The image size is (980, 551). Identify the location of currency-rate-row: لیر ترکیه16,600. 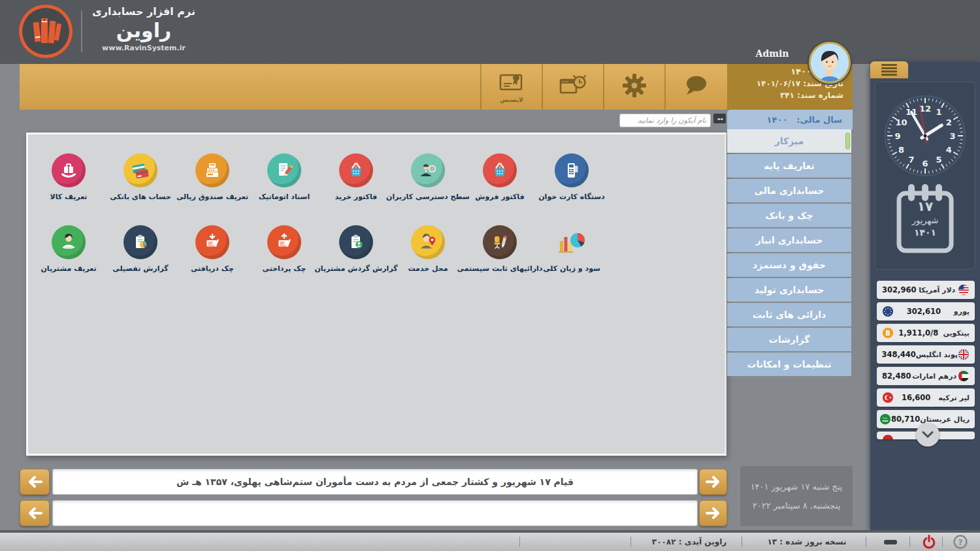
(926, 398).